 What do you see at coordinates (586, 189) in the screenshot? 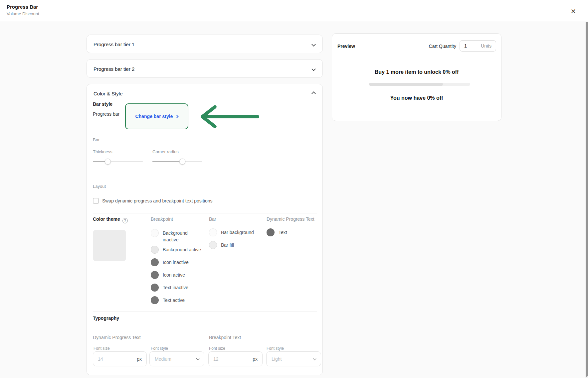
I see `scrollbar-track` at bounding box center [586, 189].